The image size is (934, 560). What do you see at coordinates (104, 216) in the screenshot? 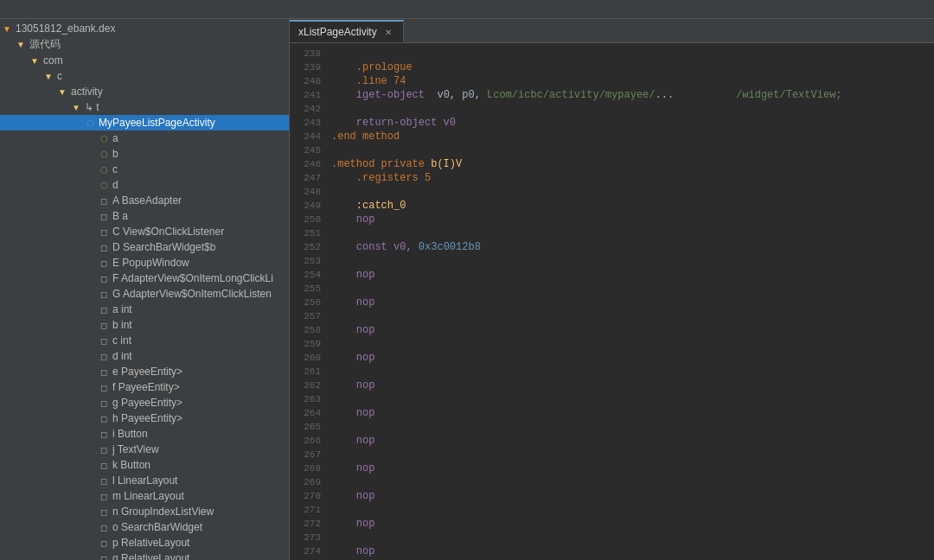
I see `tree-icon-12: ◻` at bounding box center [104, 216].